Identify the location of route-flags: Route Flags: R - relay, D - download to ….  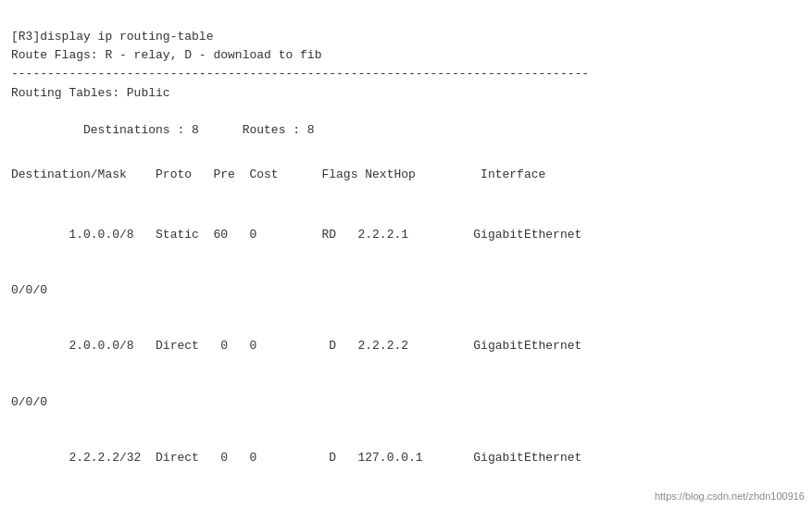
(167, 56).